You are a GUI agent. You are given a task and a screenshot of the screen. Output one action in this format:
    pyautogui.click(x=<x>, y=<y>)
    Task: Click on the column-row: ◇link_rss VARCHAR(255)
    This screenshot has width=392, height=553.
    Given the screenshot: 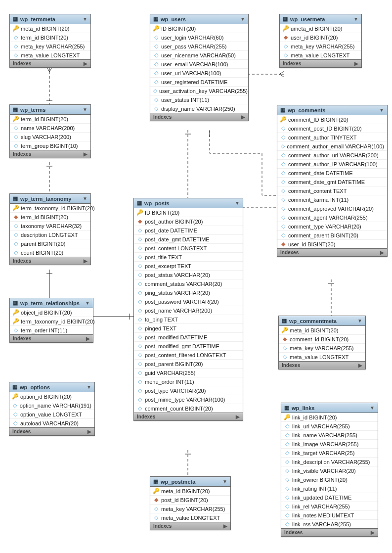 What is the action you would take?
    pyautogui.click(x=329, y=524)
    